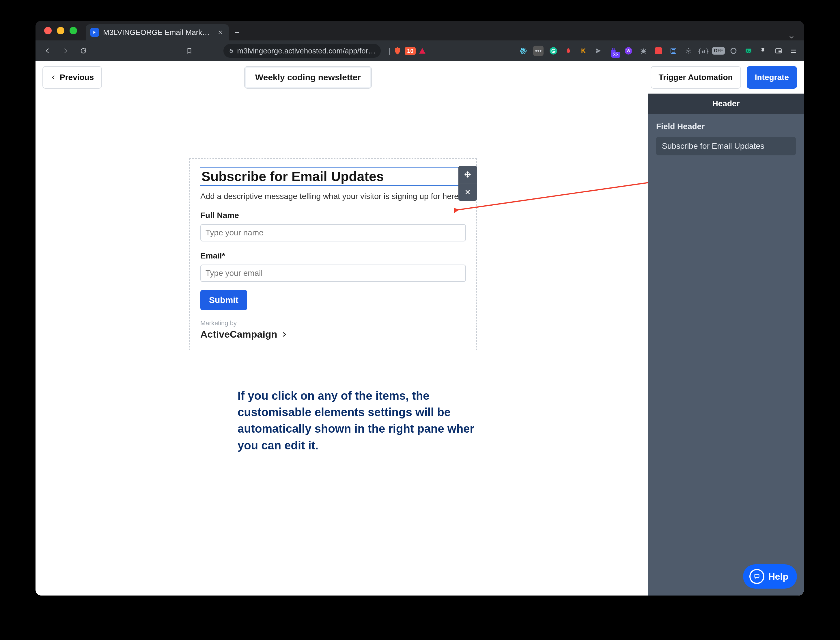 The width and height of the screenshot is (840, 640). Describe the element at coordinates (157, 32) in the screenshot. I see `browser-tab: M3LVINGEORGE Email Marketin…` at that location.